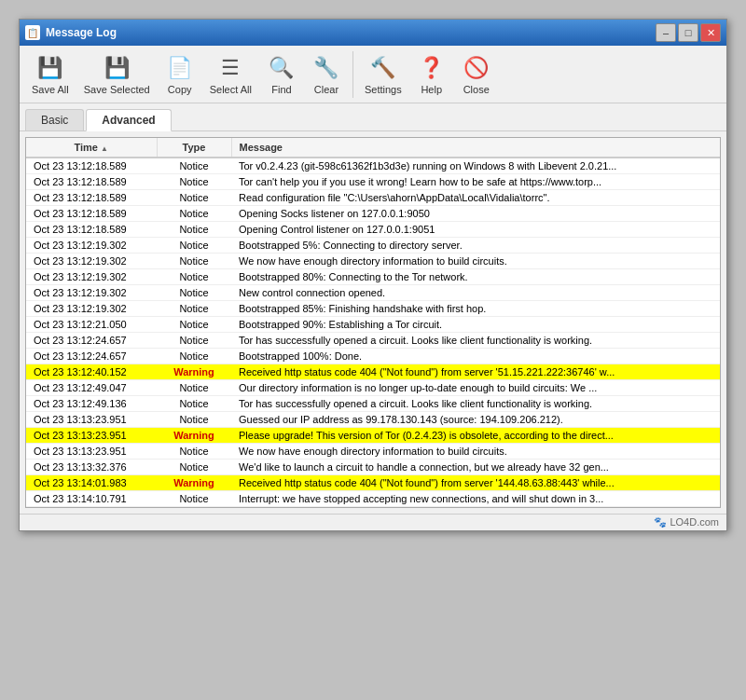 This screenshot has width=746, height=700. I want to click on cell-time: Oct 23 13:13:32.376, so click(91, 468).